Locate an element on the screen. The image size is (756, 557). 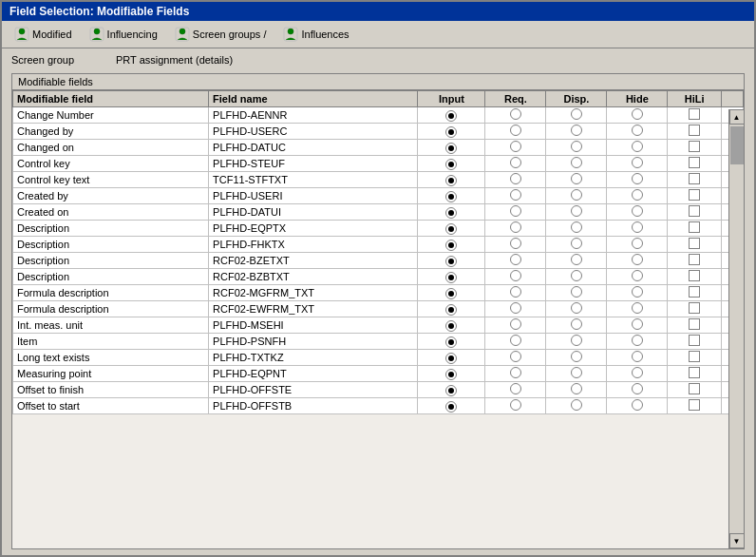
table-row: Created byPLFHD-USERI is located at coordinates (378, 196).